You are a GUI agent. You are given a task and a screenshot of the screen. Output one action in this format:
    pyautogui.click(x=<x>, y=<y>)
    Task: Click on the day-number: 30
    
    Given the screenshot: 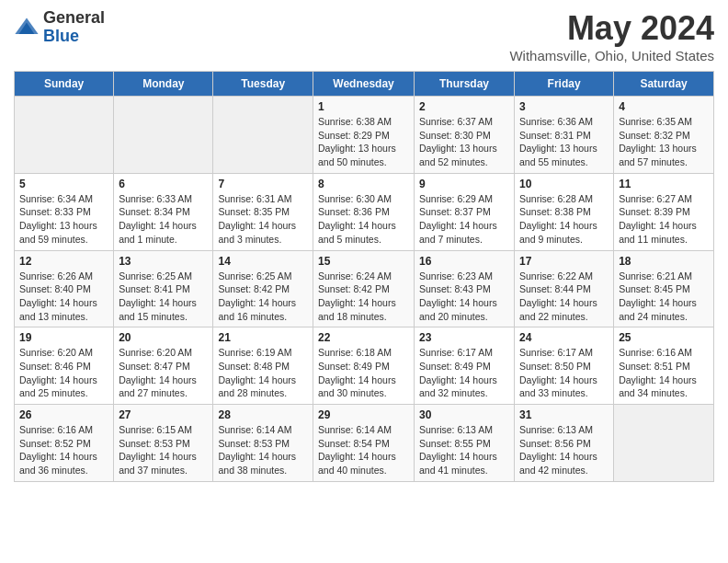 What is the action you would take?
    pyautogui.click(x=464, y=415)
    